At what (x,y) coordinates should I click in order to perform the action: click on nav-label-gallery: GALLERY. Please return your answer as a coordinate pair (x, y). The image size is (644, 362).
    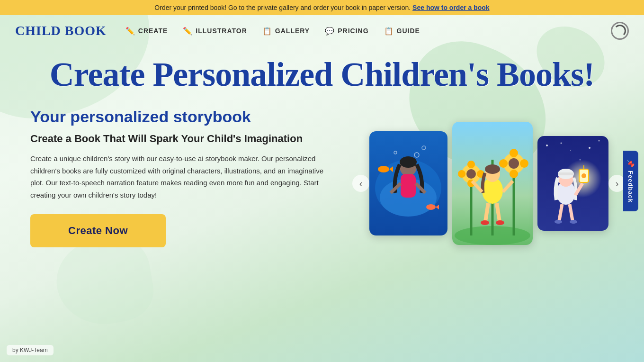
    Looking at the image, I should click on (293, 31).